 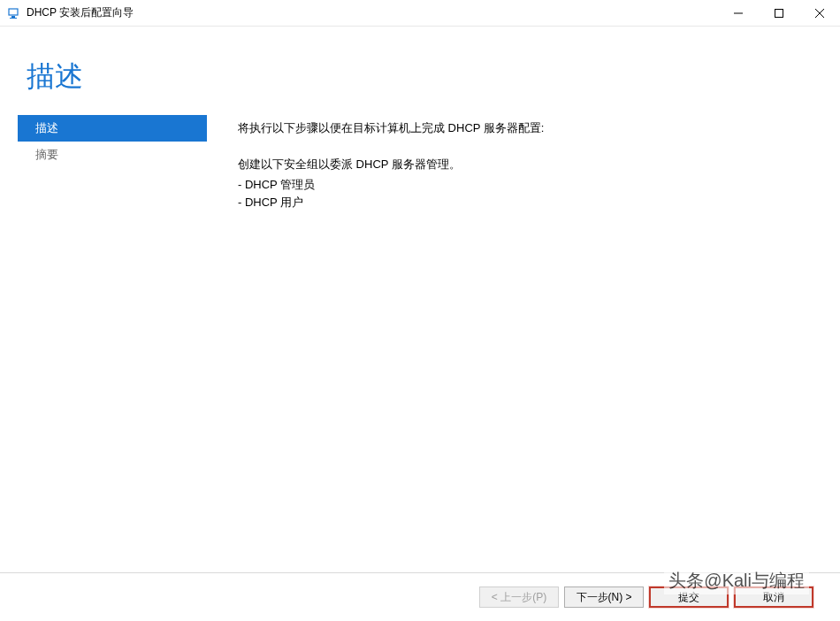 I want to click on list-item: - DHCP 用户, so click(x=525, y=203).